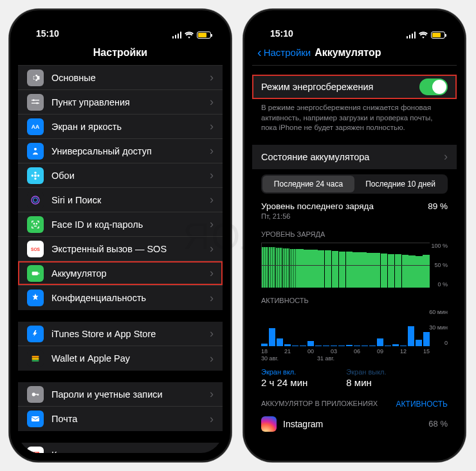 The image size is (476, 471). What do you see at coordinates (354, 233) in the screenshot?
I see `level-header: УРОВЕНЬ ЗАРЯДА` at bounding box center [354, 233].